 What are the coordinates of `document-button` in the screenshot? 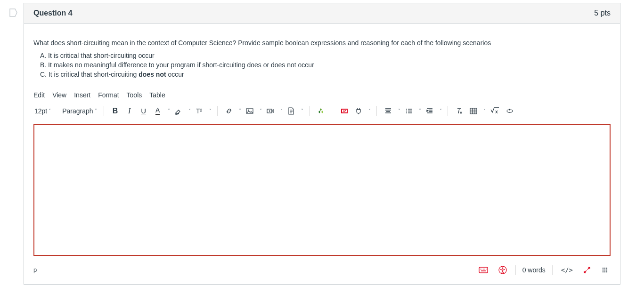 It's located at (291, 111).